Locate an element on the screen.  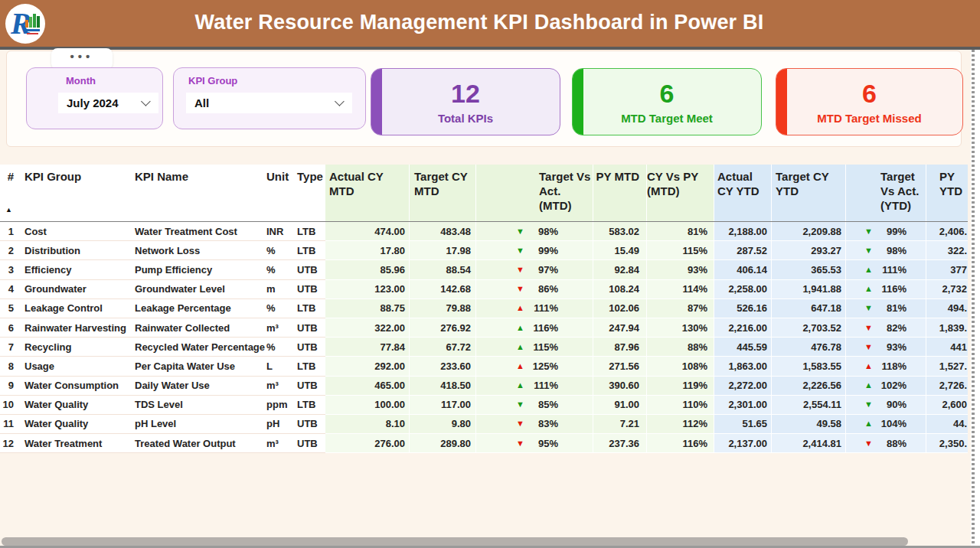
table-row: 4GroundwaterGroundwater LevelmUTB123.001… is located at coordinates (484, 289).